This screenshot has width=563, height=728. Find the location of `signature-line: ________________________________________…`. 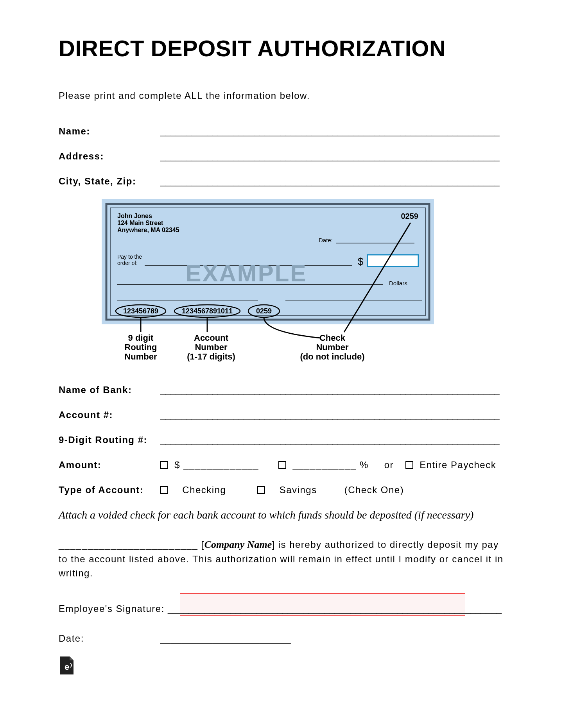

signature-line: ________________________________________… is located at coordinates (335, 609).